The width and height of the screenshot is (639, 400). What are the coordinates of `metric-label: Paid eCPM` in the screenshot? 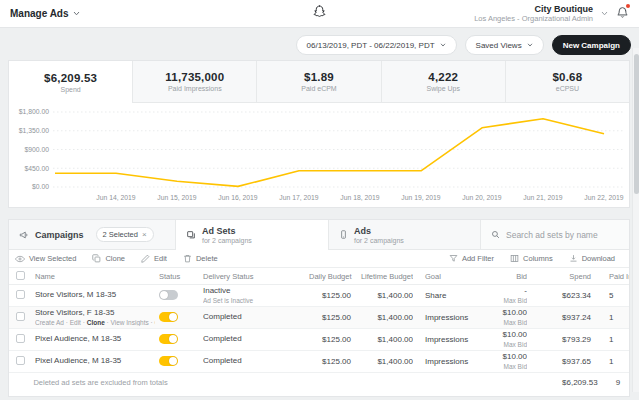 It's located at (318, 88).